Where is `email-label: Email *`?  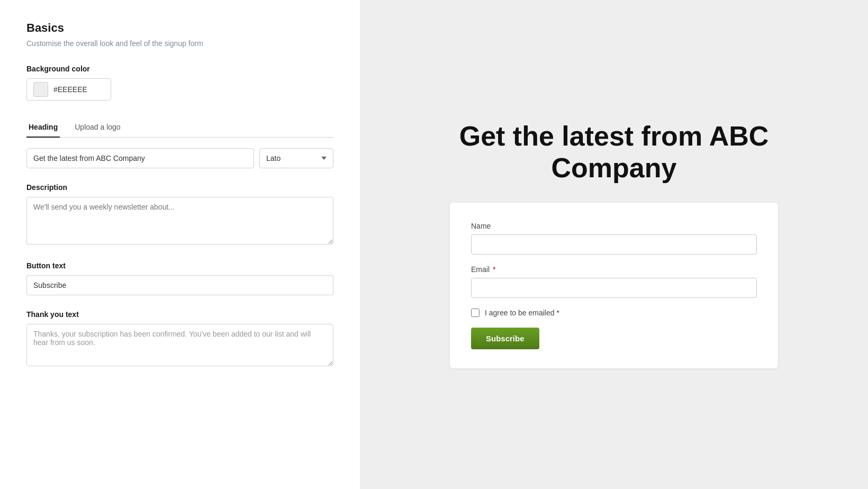 email-label: Email * is located at coordinates (614, 269).